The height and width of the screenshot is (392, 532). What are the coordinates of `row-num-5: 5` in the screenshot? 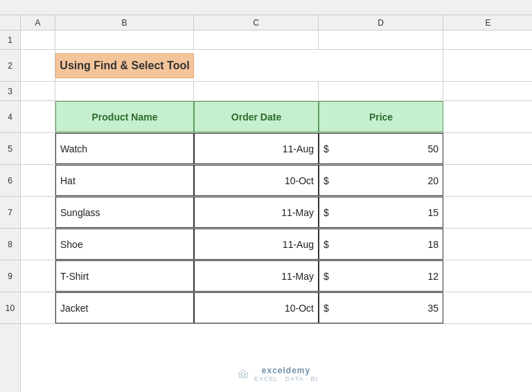 It's located at (10, 149).